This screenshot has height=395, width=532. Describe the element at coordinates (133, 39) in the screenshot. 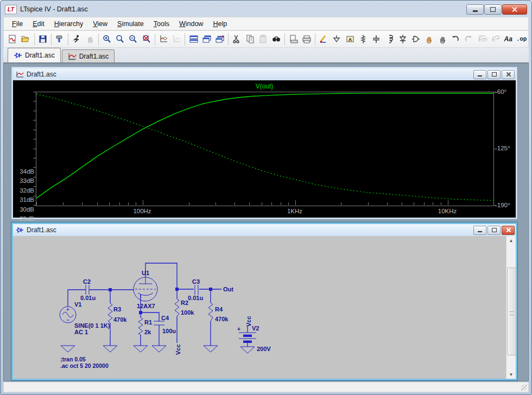

I see `zoom-out-button` at that location.